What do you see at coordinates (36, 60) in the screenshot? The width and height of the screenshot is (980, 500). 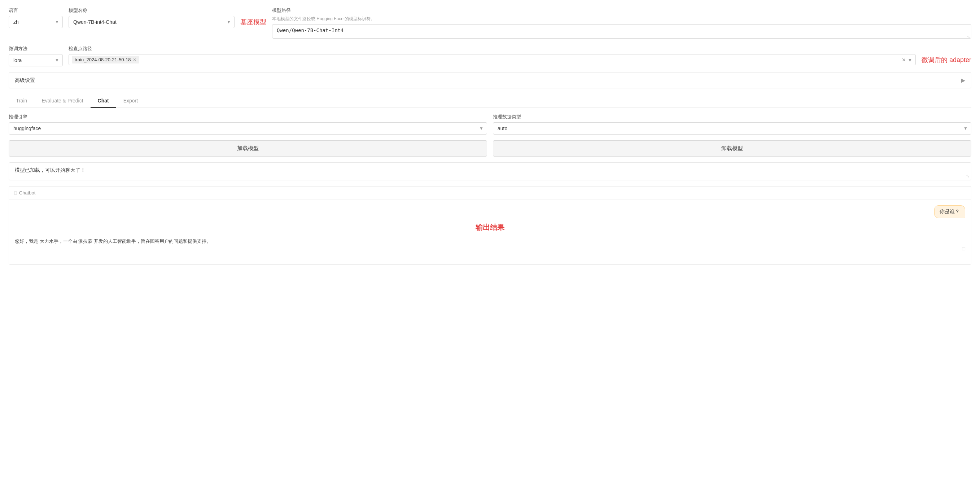 I see `finetune-select: lora full freeze` at bounding box center [36, 60].